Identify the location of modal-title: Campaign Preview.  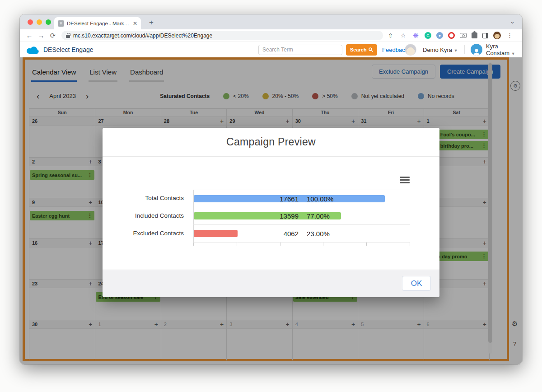
(271, 142).